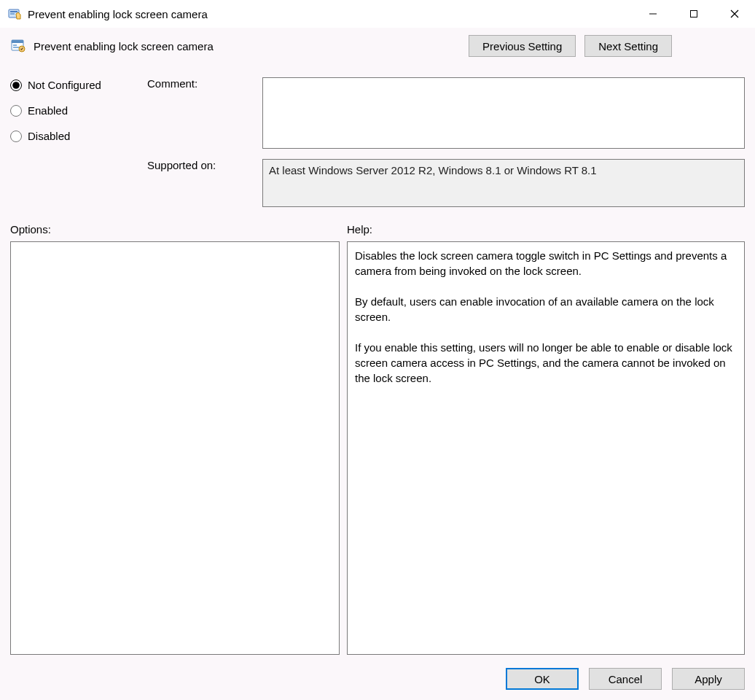 The width and height of the screenshot is (755, 700). What do you see at coordinates (542, 679) in the screenshot?
I see `ok-button: OK` at bounding box center [542, 679].